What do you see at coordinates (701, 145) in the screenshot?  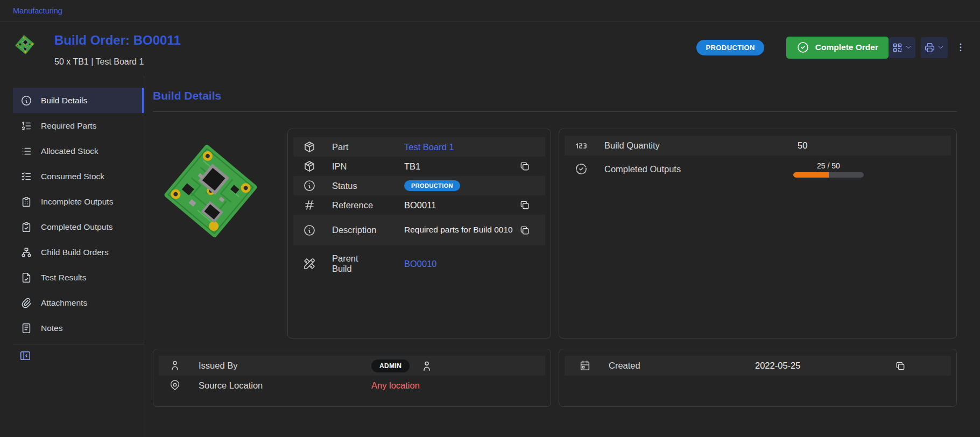 I see `build-quantity-label: Build Quantity` at bounding box center [701, 145].